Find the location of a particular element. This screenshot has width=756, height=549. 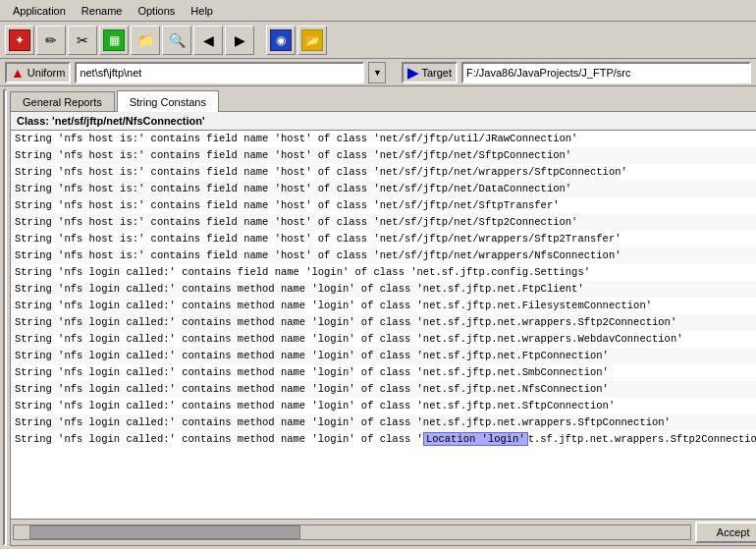

pencil-icon: ✏ is located at coordinates (51, 40).